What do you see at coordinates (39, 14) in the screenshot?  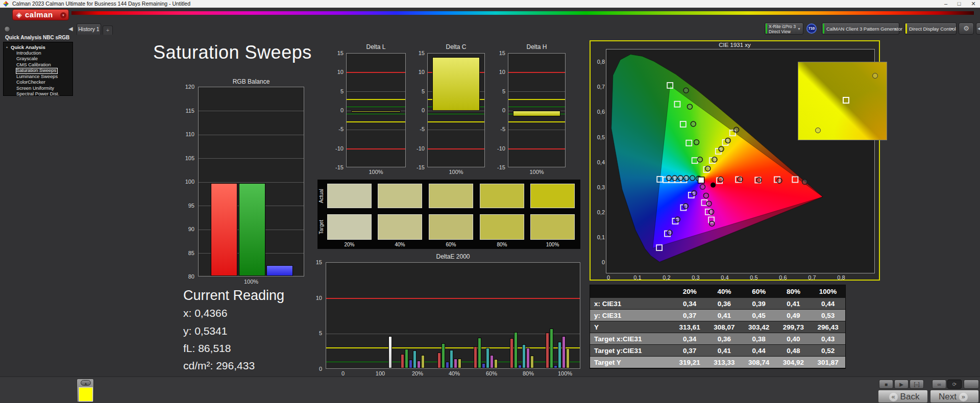 I see `calman-logo-text: calman` at bounding box center [39, 14].